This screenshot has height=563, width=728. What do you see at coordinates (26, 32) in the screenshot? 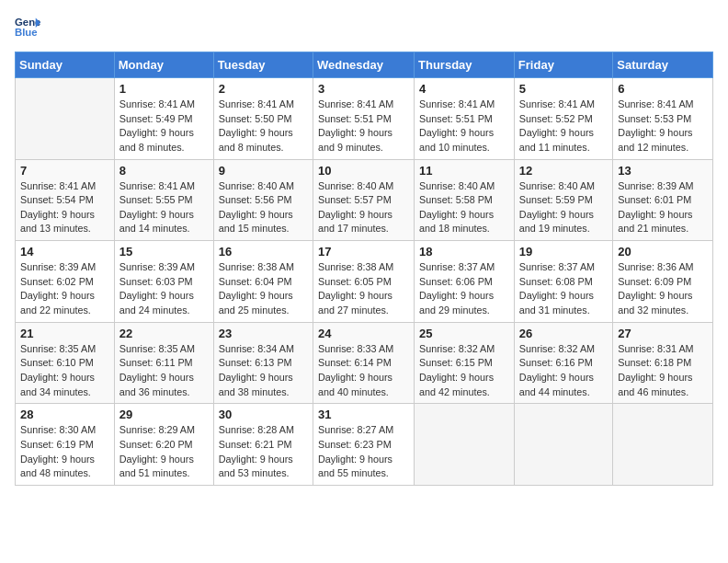
I see `svg-text: Blue` at bounding box center [26, 32].